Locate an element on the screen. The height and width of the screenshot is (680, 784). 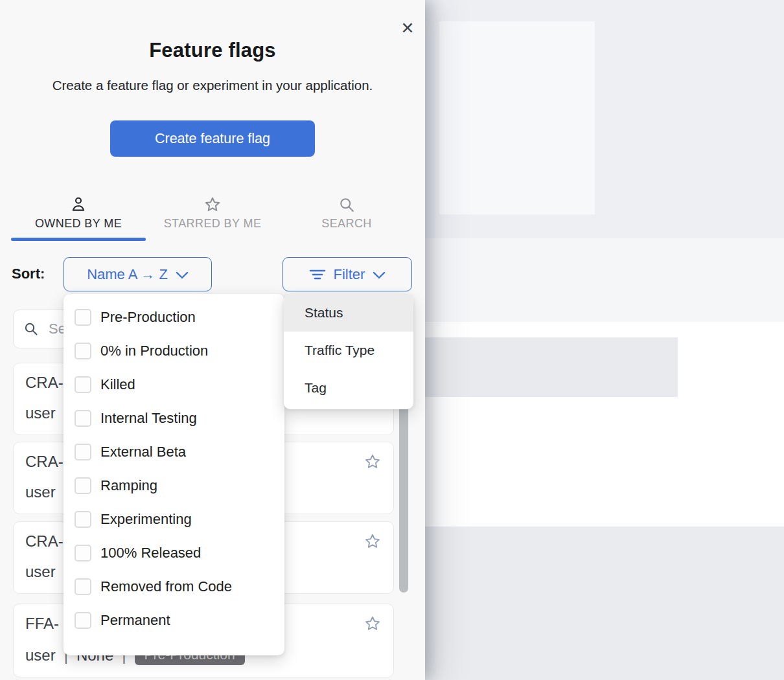
tab-label: SEARCH is located at coordinates (347, 224).